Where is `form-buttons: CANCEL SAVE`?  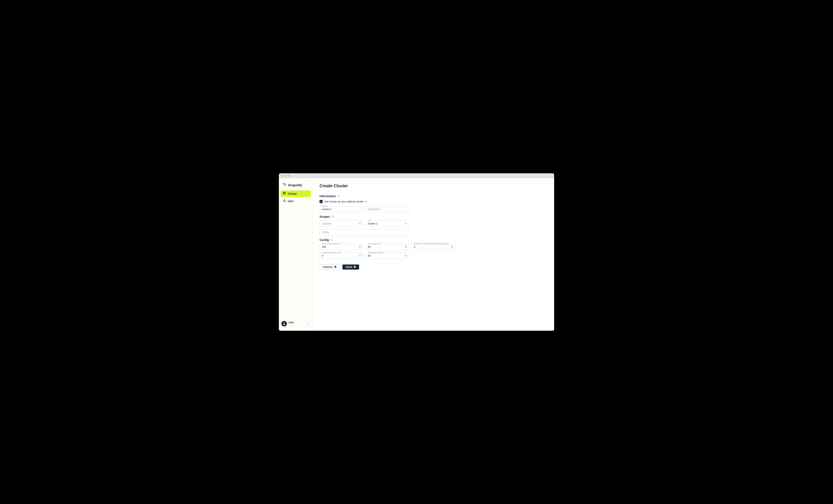 form-buttons: CANCEL SAVE is located at coordinates (433, 267).